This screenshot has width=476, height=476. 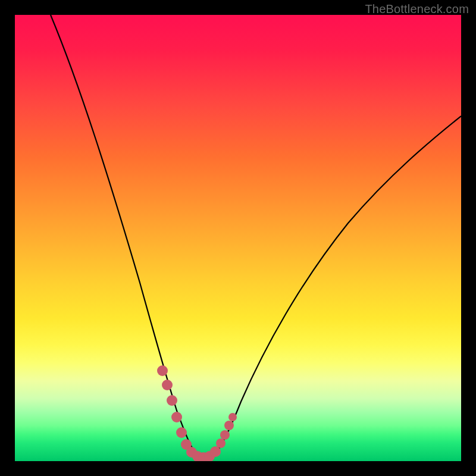 What do you see at coordinates (197, 413) in the screenshot?
I see `optimal-region-dots` at bounding box center [197, 413].